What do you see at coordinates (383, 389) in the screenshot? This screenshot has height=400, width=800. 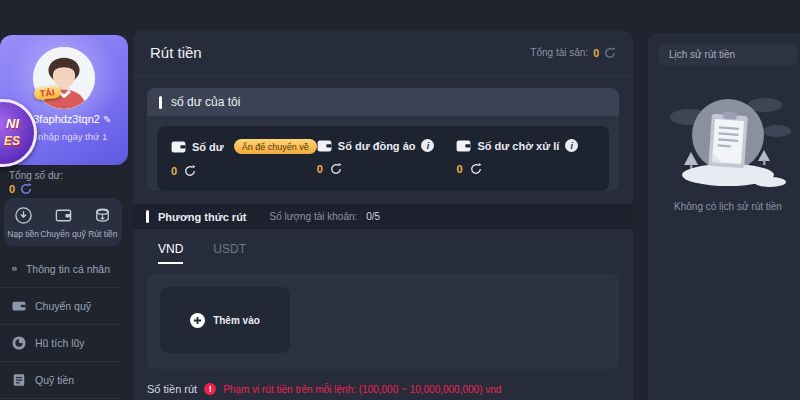 I see `withdraw-amount-row: Số tiền rút ! Phạm vi rút tiền trên mỗi …` at bounding box center [383, 389].